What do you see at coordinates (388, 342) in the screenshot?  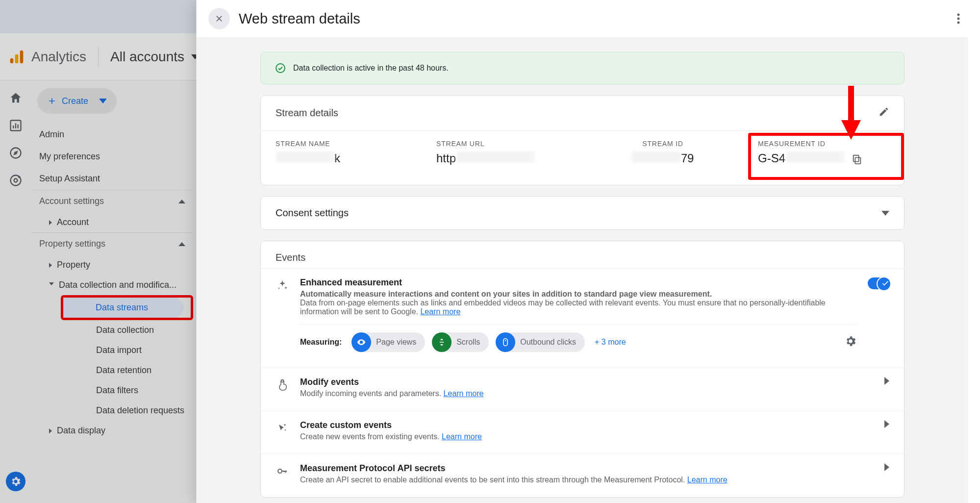 I see `pill-page-views: Page views` at bounding box center [388, 342].